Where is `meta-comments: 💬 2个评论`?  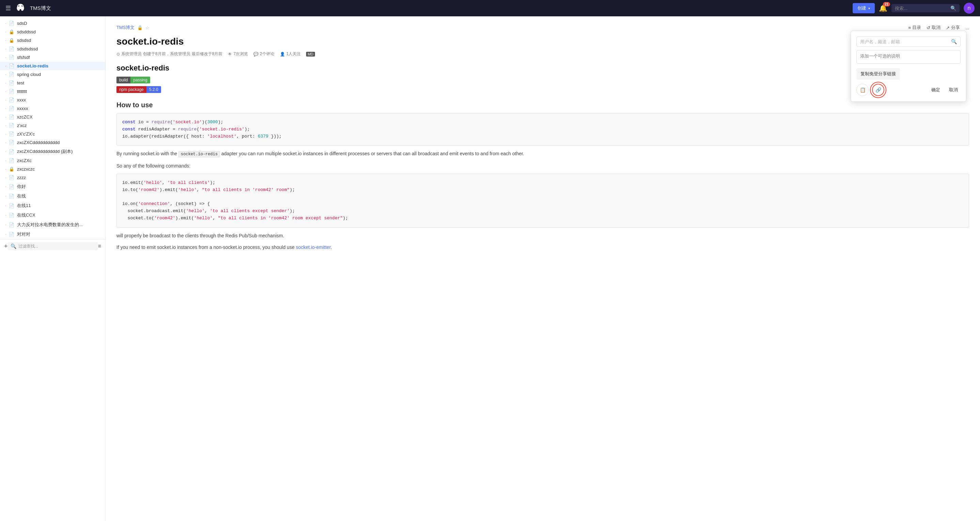
meta-comments: 💬 2个评论 is located at coordinates (264, 54).